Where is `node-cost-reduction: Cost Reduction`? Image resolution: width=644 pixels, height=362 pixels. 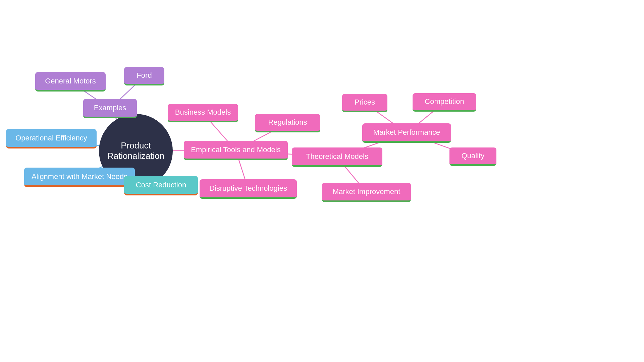
node-cost-reduction: Cost Reduction is located at coordinates (161, 186).